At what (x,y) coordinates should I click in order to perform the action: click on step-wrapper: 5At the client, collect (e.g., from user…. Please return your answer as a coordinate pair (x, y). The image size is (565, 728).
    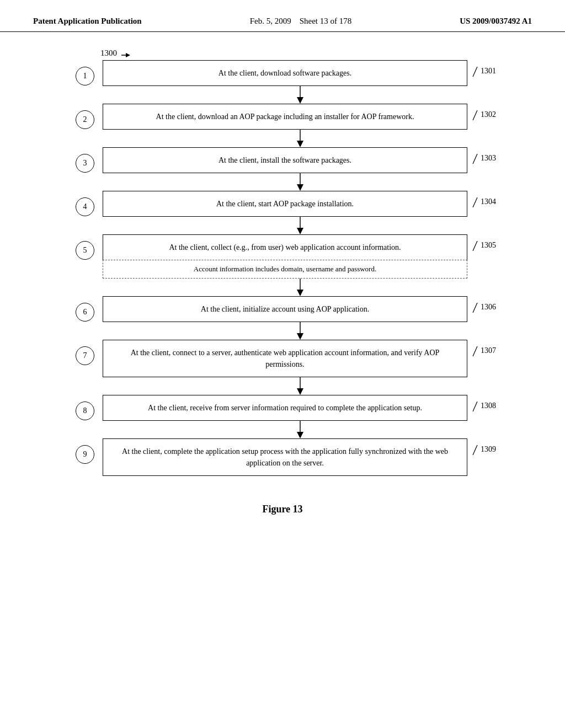
    Looking at the image, I should click on (282, 256).